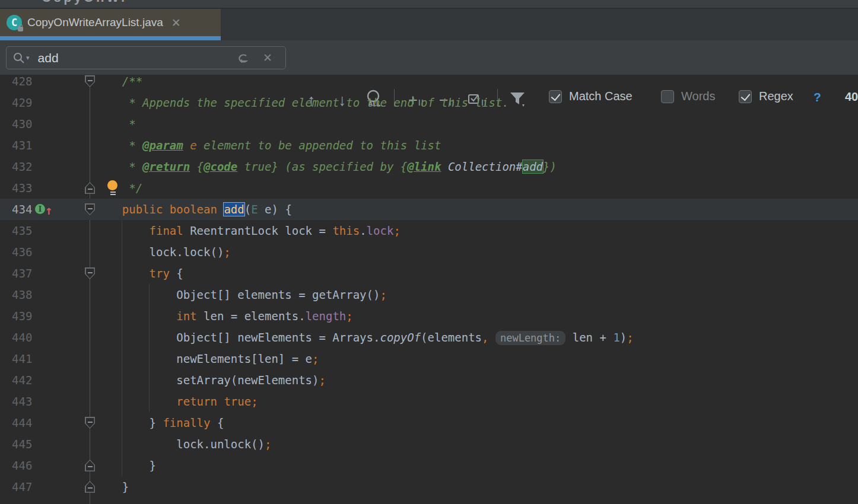 This screenshot has width=858, height=504. I want to click on line-number: 430, so click(22, 124).